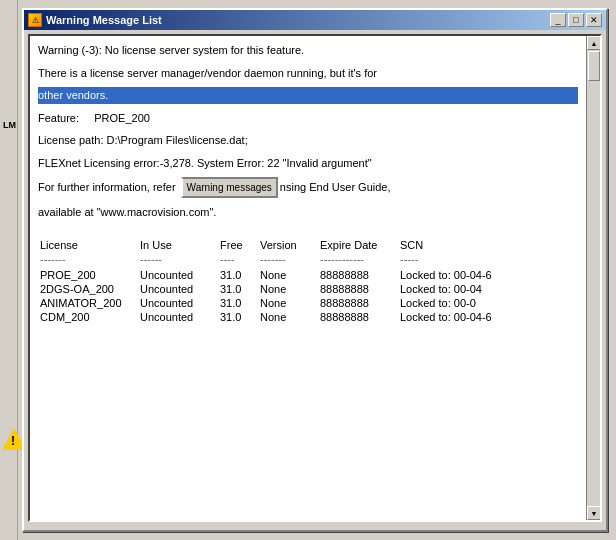 Image resolution: width=616 pixels, height=540 pixels. What do you see at coordinates (308, 281) in the screenshot?
I see `license-table: License In Use Free Version Expire Date …` at bounding box center [308, 281].